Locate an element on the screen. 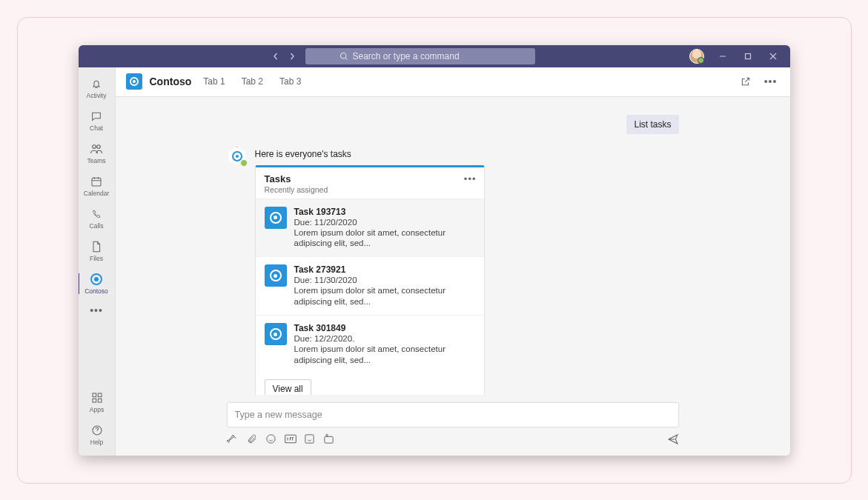 Image resolution: width=868 pixels, height=500 pixels. nav-forward-icon is located at coordinates (292, 56).